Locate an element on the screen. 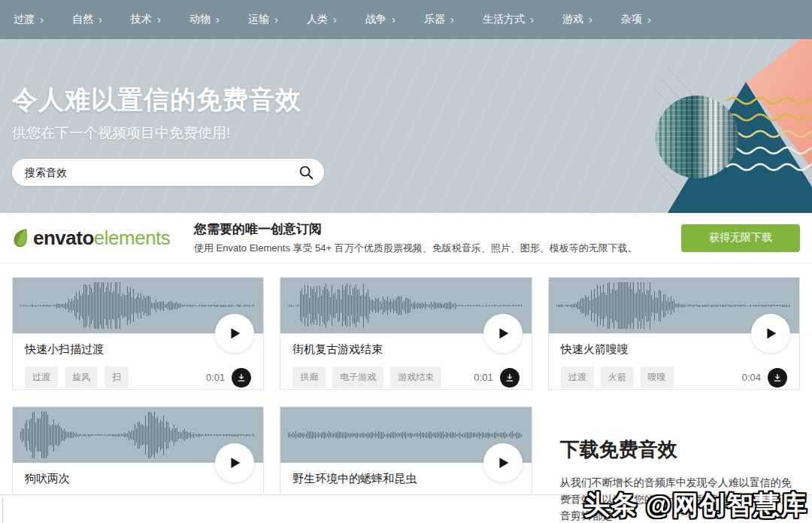 The image size is (812, 523). logo-text-envato: envato is located at coordinates (63, 238).